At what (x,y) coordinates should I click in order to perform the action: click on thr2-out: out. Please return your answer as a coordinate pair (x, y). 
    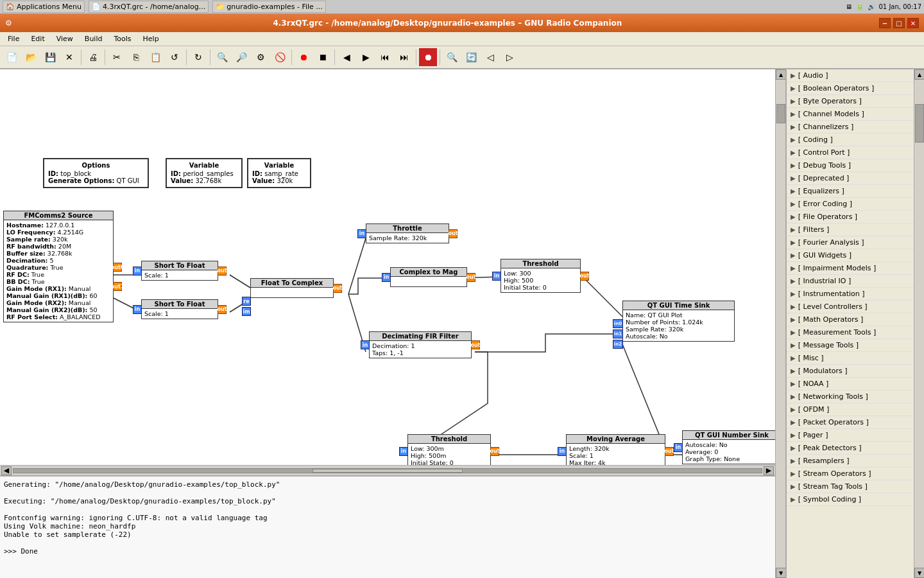
    Looking at the image, I should click on (495, 451).